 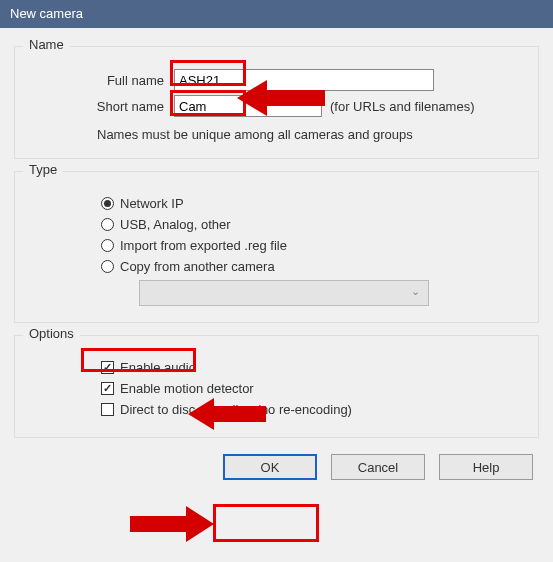 What do you see at coordinates (312, 224) in the screenshot?
I see `radio-usb-analog: USB, Analog, other` at bounding box center [312, 224].